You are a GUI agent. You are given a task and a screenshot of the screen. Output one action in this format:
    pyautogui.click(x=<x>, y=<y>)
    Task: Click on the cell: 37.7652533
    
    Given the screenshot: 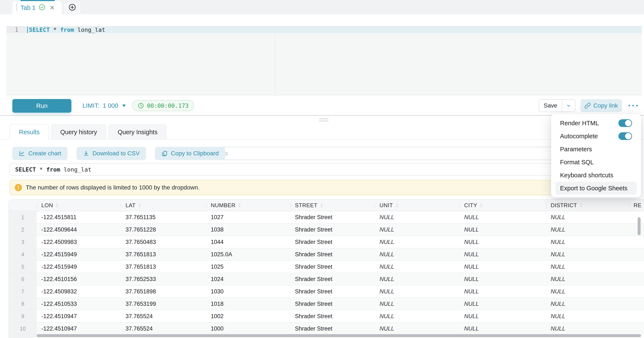 What is the action you would take?
    pyautogui.click(x=164, y=279)
    